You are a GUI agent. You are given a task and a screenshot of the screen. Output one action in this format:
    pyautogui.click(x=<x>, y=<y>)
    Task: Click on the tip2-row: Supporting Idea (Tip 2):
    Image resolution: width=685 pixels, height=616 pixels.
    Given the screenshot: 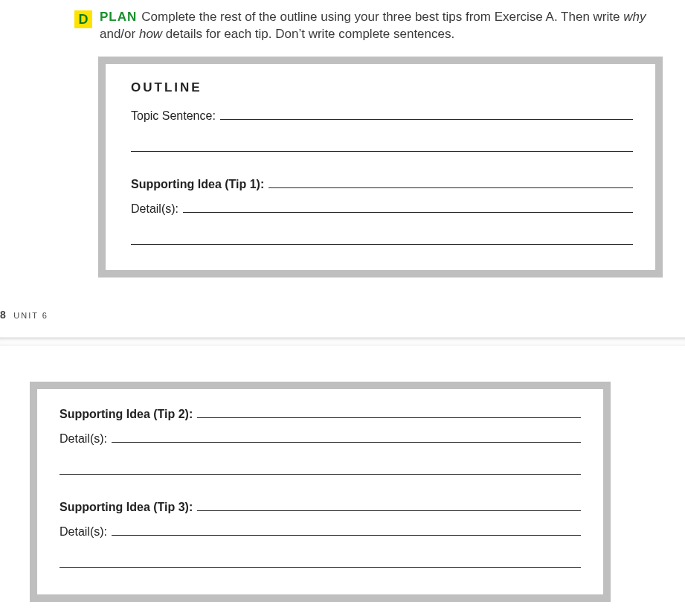 What is the action you would take?
    pyautogui.click(x=320, y=414)
    